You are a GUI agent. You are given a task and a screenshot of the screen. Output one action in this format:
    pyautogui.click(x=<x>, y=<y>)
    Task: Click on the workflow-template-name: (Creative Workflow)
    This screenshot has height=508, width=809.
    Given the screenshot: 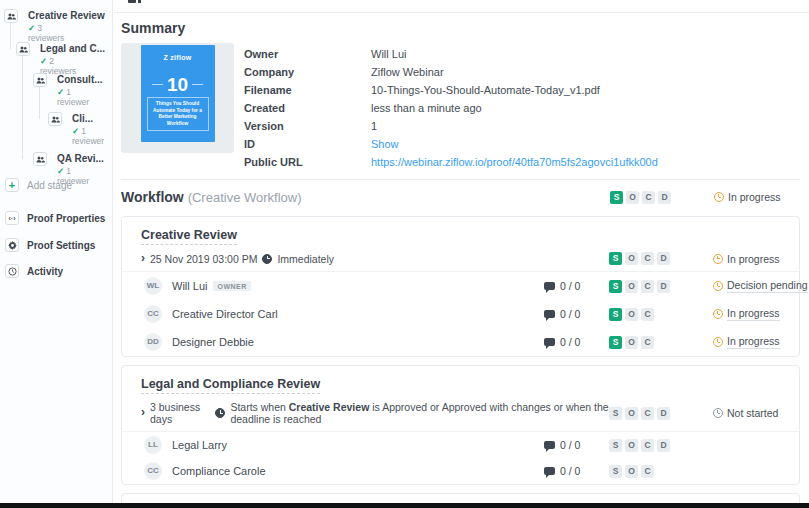 What is the action you would take?
    pyautogui.click(x=245, y=198)
    